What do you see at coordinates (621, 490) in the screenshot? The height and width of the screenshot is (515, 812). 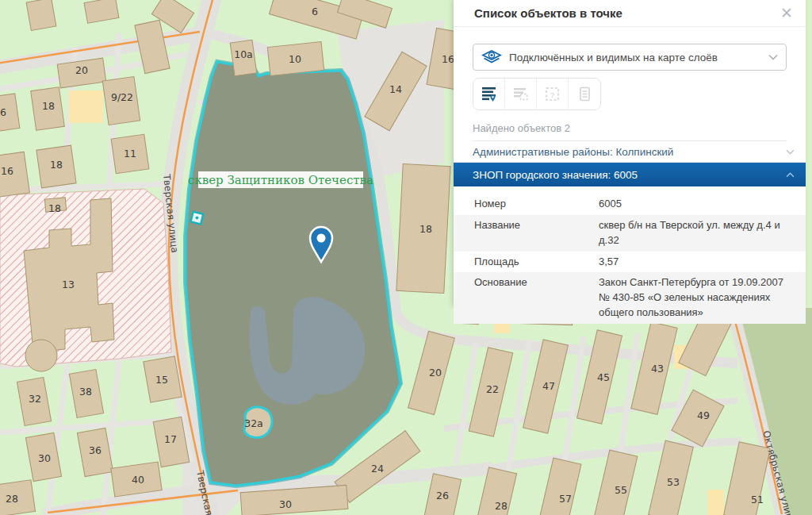 I see `building-label: 55` at bounding box center [621, 490].